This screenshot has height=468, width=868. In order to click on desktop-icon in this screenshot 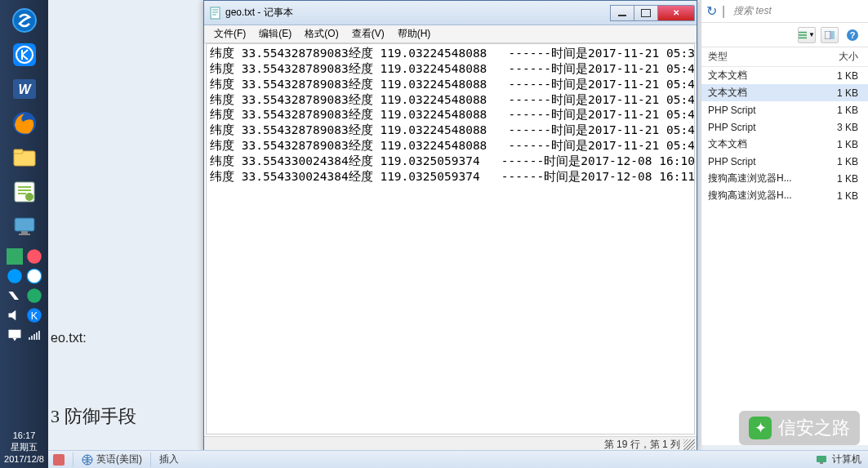, I will do `click(24, 226)`.